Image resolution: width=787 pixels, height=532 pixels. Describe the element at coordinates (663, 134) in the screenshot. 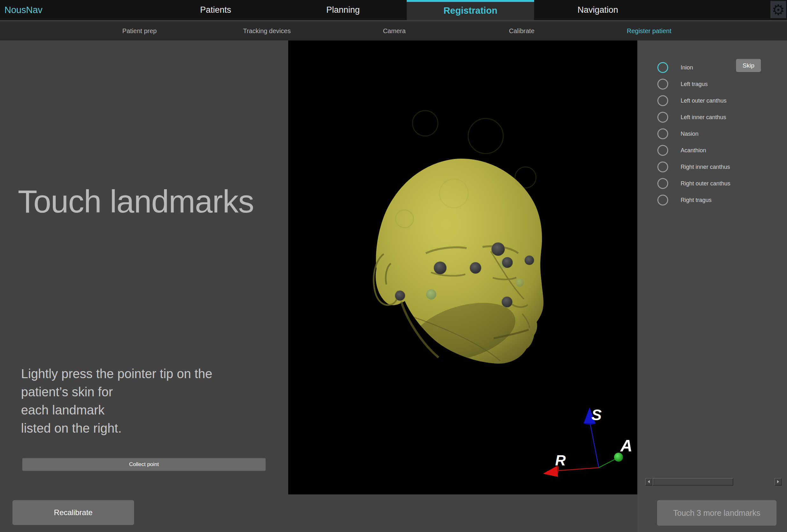

I see `radio-nasion` at that location.